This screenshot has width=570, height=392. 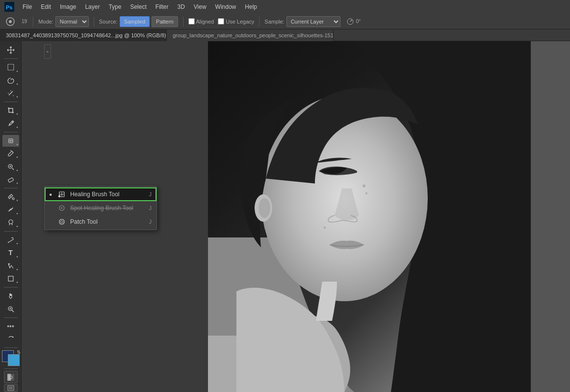 What do you see at coordinates (11, 67) in the screenshot?
I see `marquee-icon` at bounding box center [11, 67].